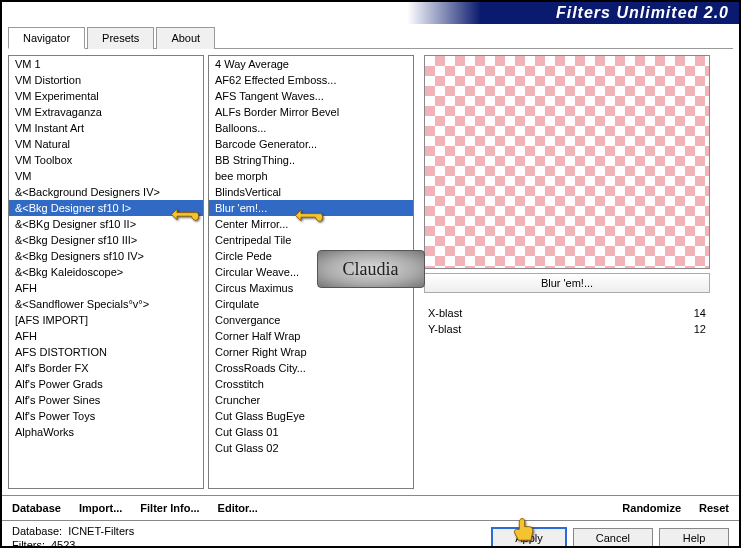 This screenshot has height=548, width=741. What do you see at coordinates (311, 112) in the screenshot?
I see `list-item: ALFs Border Mirror Bevel` at bounding box center [311, 112].